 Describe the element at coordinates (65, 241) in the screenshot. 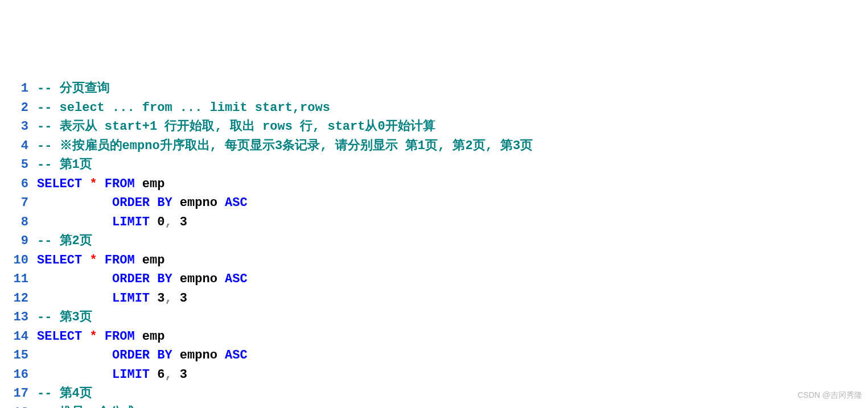

I see `comment: -- 第2页` at that location.